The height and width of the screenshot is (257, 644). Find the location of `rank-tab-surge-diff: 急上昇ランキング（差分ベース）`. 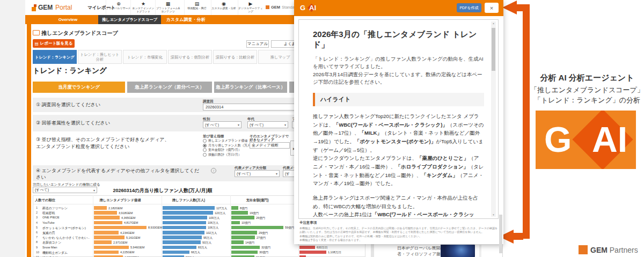

rank-tab-surge-diff: 急上昇ランキング（差分ベース） is located at coordinates (170, 87).